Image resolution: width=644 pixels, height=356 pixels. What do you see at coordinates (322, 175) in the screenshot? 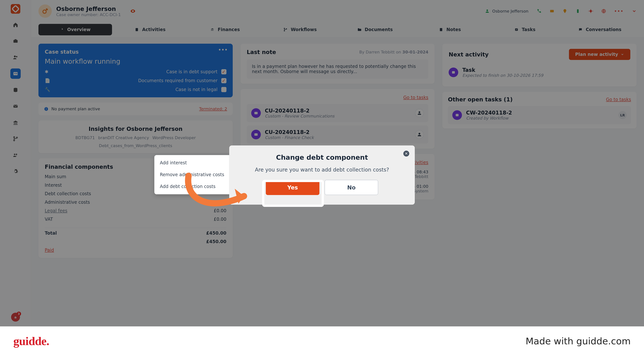
I see `change-debt-modal: ✕ Change debt component Are you sure you…` at bounding box center [322, 175].